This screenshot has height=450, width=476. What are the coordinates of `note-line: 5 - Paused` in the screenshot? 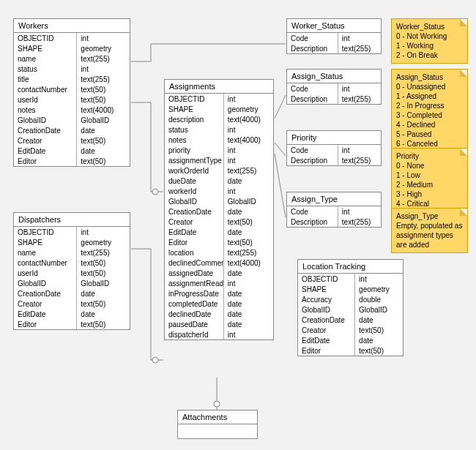 It's located at (429, 135).